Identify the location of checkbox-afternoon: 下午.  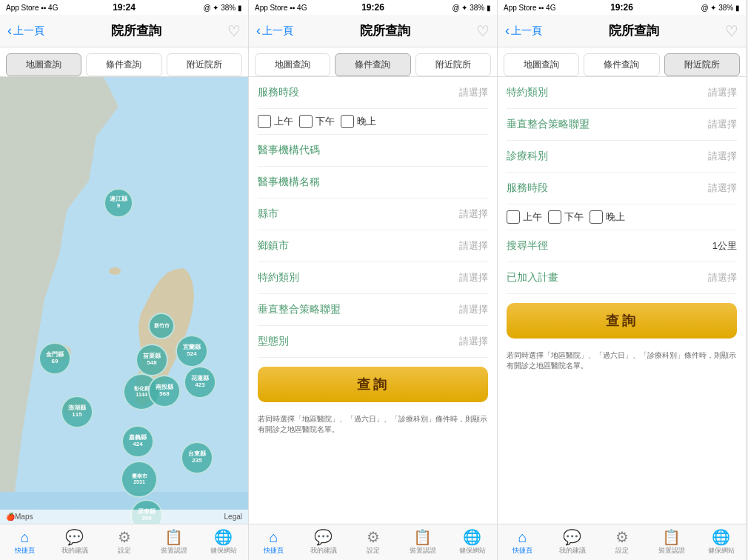
(317, 121).